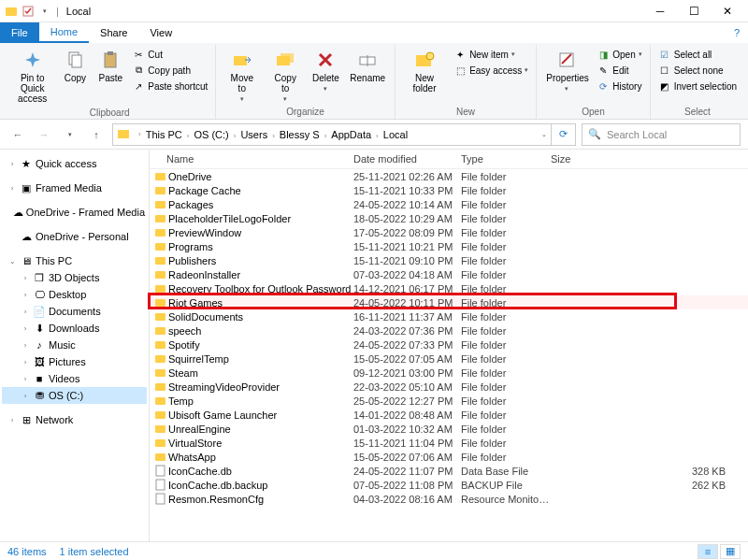 The image size is (748, 560). What do you see at coordinates (75, 261) in the screenshot?
I see `tree-item: ⌄🖥This PC` at bounding box center [75, 261].